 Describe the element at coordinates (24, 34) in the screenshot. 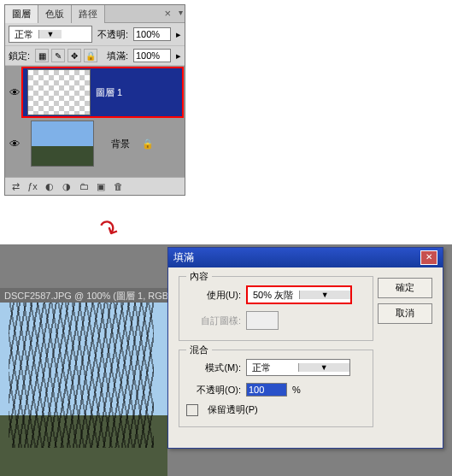

I see `blend-mode-value: 正常` at that location.